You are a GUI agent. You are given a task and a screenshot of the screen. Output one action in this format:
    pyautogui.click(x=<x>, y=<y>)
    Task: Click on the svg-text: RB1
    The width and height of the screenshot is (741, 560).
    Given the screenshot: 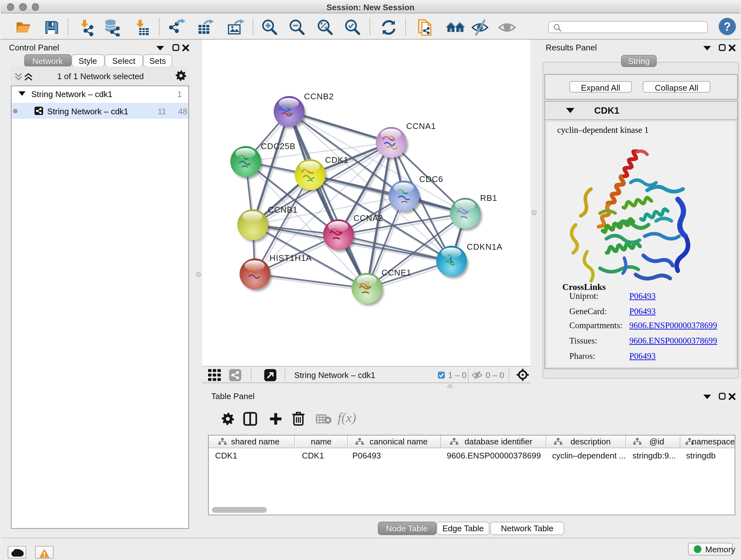 What is the action you would take?
    pyautogui.click(x=489, y=198)
    